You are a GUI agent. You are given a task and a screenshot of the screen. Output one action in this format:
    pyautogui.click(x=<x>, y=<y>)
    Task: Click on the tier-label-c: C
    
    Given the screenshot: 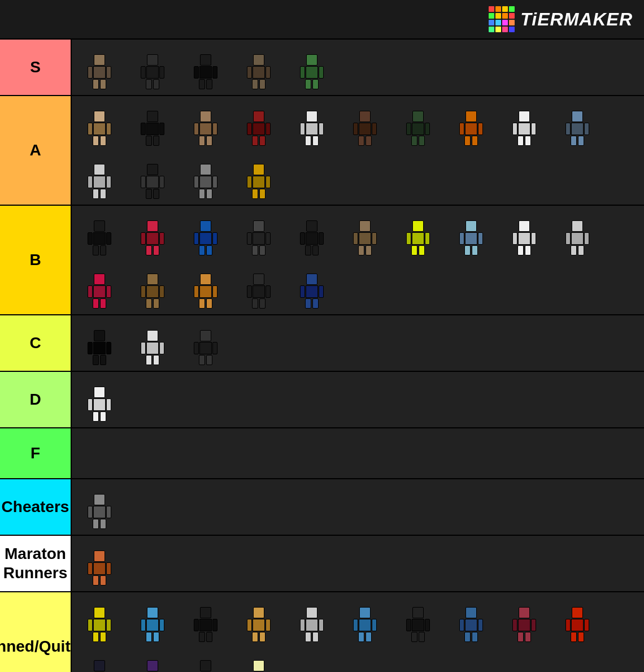 What is the action you would take?
    pyautogui.click(x=35, y=343)
    